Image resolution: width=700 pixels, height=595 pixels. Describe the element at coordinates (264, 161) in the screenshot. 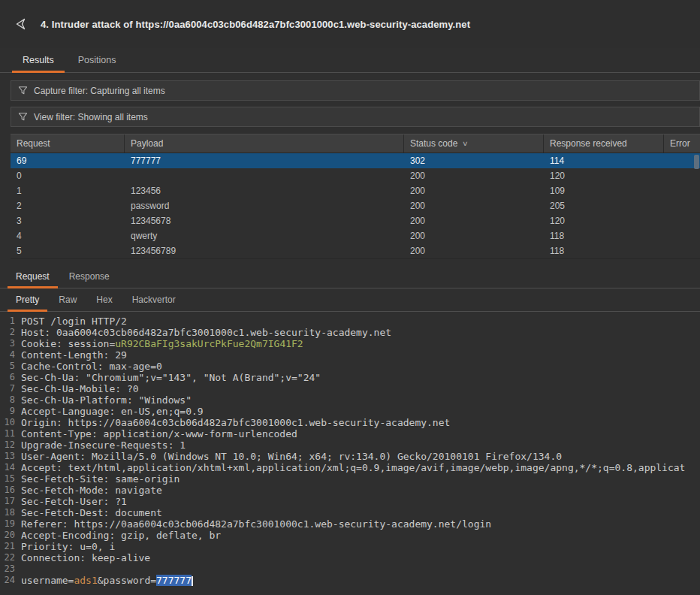

I see `table-cell: 777777` at that location.